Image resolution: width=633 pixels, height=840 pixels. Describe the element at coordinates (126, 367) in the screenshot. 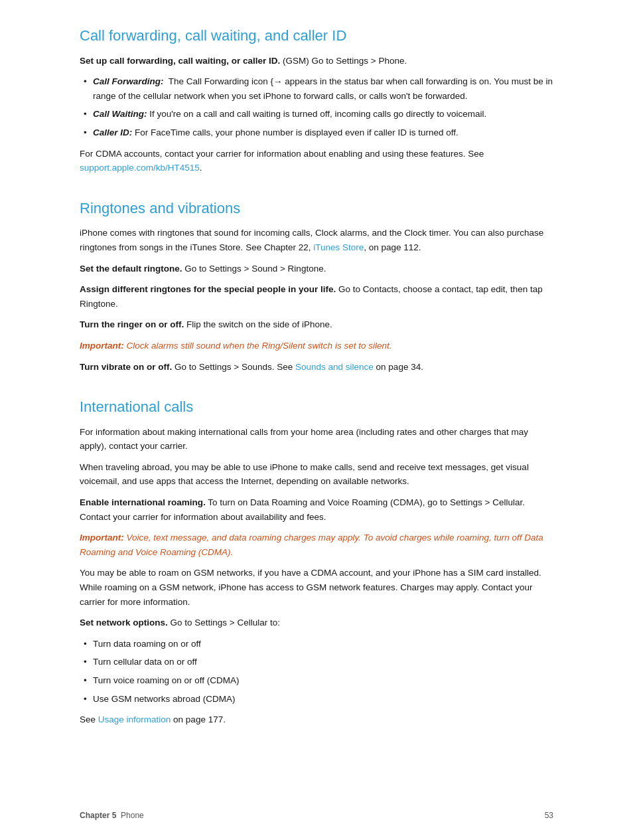

I see `vibrate-bold: Turn vibrate on or off.` at that location.